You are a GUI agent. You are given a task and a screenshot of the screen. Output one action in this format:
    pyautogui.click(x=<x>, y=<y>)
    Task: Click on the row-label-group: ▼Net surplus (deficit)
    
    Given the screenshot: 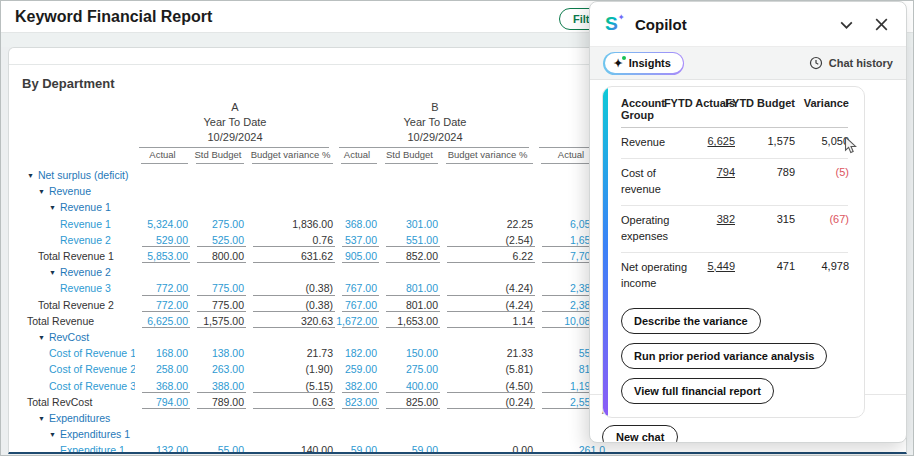 What is the action you would take?
    pyautogui.click(x=72, y=175)
    